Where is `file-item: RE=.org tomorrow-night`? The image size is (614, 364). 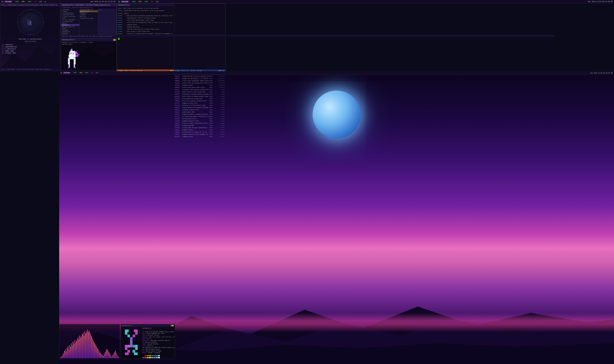
file-item: RE=.org tomorrow-night is located at coordinates (70, 27).